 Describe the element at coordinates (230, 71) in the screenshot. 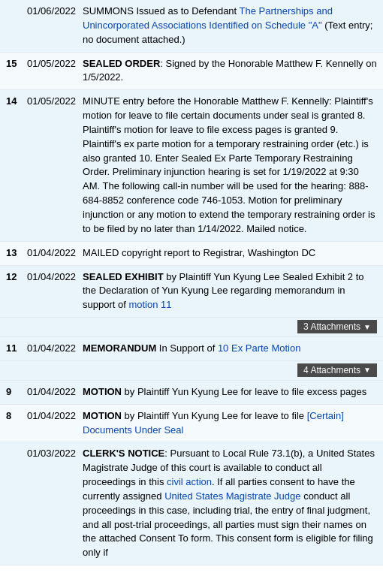

I see `entry-description: SEALED ORDER: Signed by the Honorable Ma…` at that location.